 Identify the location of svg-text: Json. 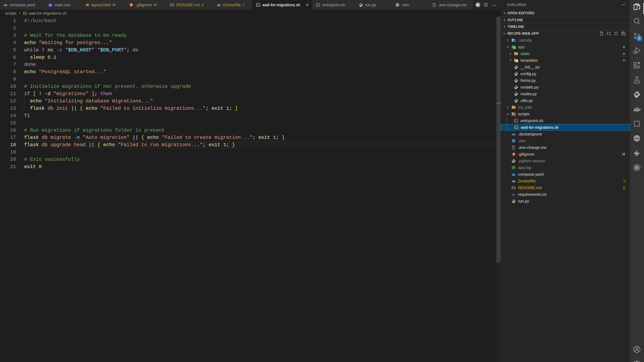
(637, 138).